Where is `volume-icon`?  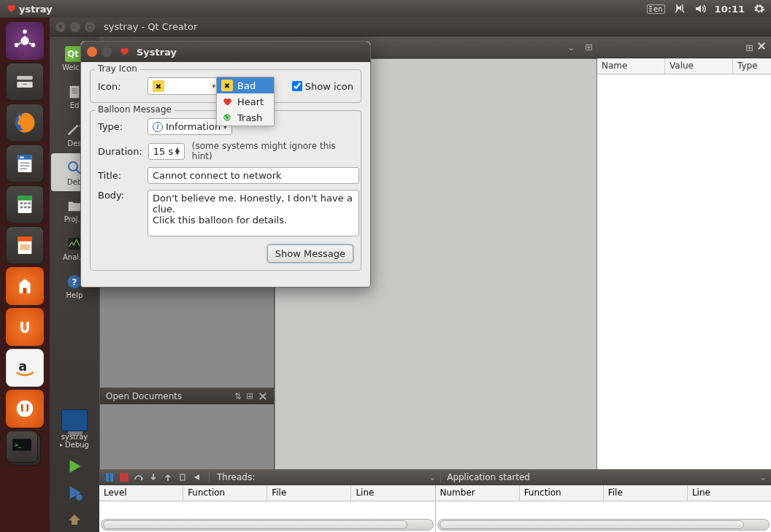 volume-icon is located at coordinates (700, 9).